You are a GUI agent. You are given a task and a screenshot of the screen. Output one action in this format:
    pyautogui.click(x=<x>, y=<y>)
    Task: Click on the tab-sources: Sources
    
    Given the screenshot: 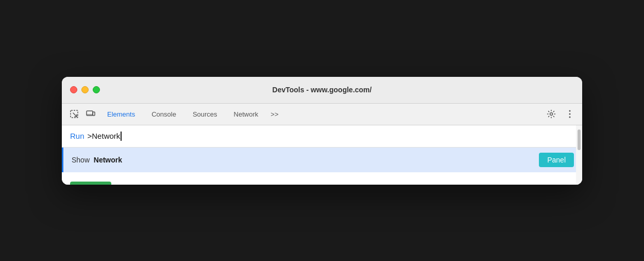 What is the action you would take?
    pyautogui.click(x=205, y=115)
    